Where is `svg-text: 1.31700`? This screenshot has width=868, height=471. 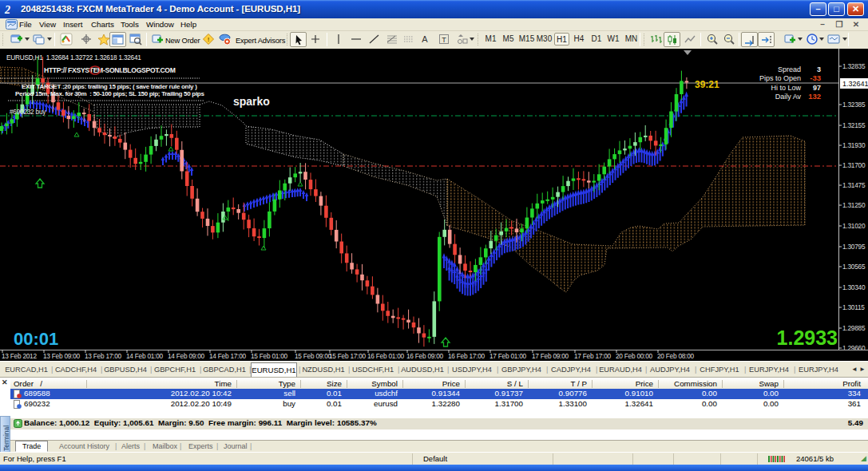
svg-text: 1.31700 is located at coordinates (854, 165).